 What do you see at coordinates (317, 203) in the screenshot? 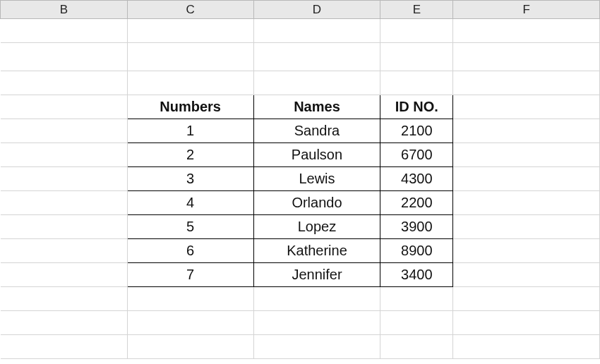
I see `cell-name: Orlando` at bounding box center [317, 203].